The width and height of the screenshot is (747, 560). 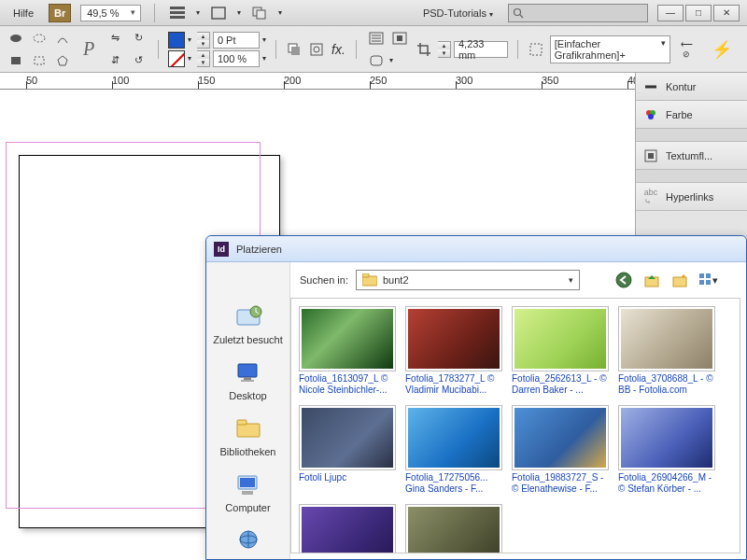 I want to click on window-controls: — □ ✕, so click(x=698, y=13).